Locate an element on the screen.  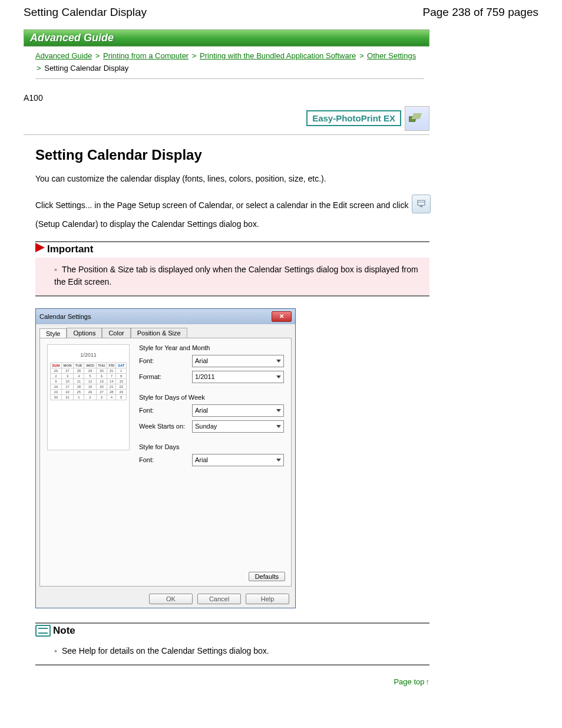
breadcrumb-link: Printing from a Computer is located at coordinates (146, 55).